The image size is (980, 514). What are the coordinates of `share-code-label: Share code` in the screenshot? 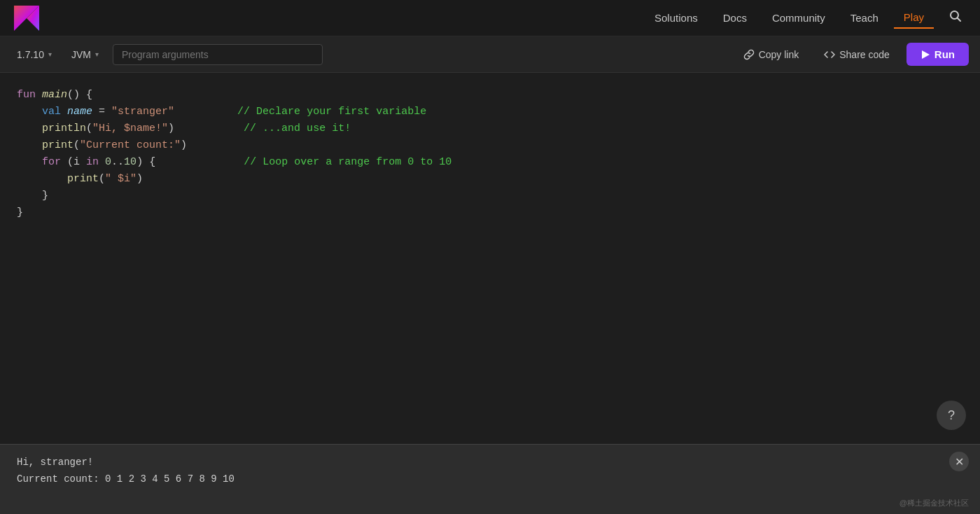 It's located at (864, 55).